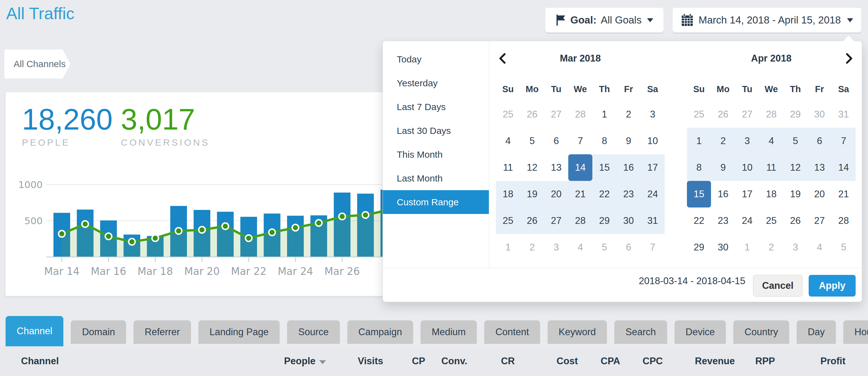 Image resolution: width=868 pixels, height=376 pixels. I want to click on date-cell: 14, so click(844, 168).